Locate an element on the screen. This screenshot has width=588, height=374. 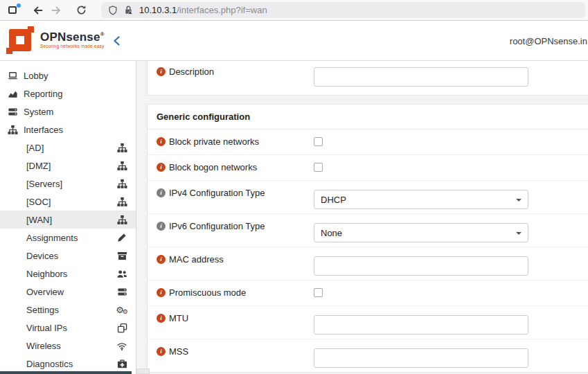
field-label-group: iMSS is located at coordinates (235, 348).